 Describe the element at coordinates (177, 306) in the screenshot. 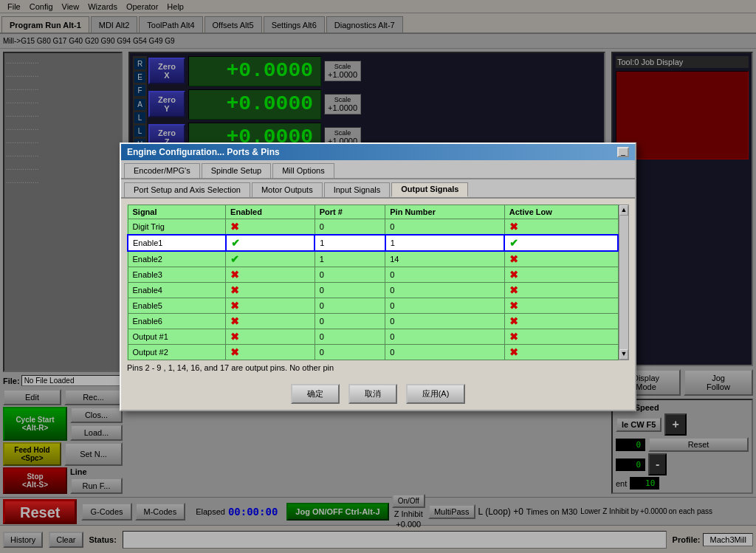

I see `cell-signal: Enable5` at that location.